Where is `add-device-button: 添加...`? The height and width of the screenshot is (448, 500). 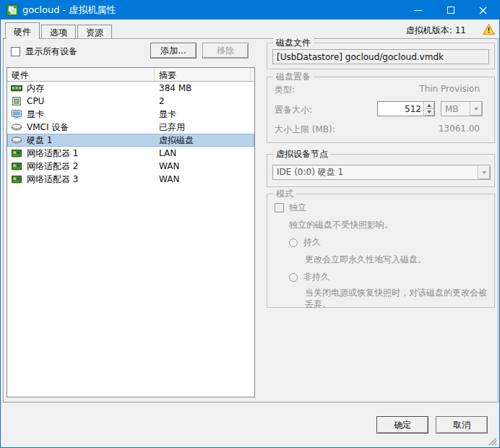
add-device-button: 添加... is located at coordinates (173, 51).